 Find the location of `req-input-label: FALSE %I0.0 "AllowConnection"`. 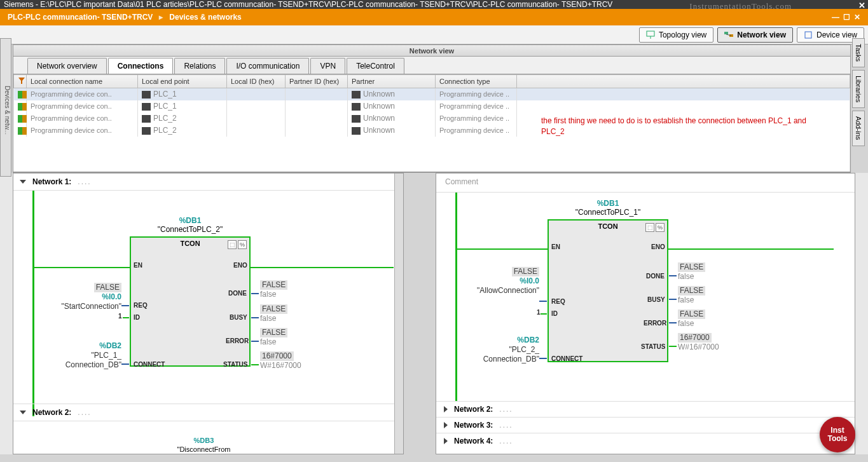

req-input-label: FALSE %I0.0 "AllowConnection" is located at coordinates (504, 285).